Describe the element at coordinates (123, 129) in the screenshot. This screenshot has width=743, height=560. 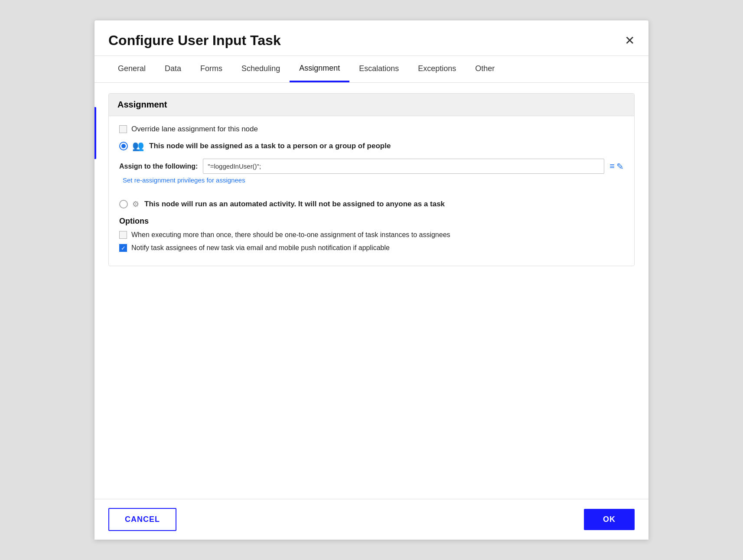
I see `override-checkbox` at that location.